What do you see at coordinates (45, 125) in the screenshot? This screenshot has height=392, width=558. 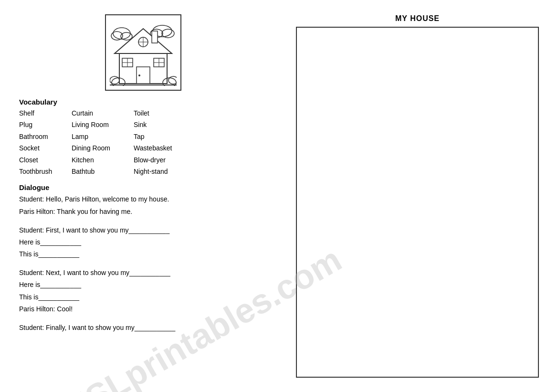 I see `vocab-word: Plug` at bounding box center [45, 125].